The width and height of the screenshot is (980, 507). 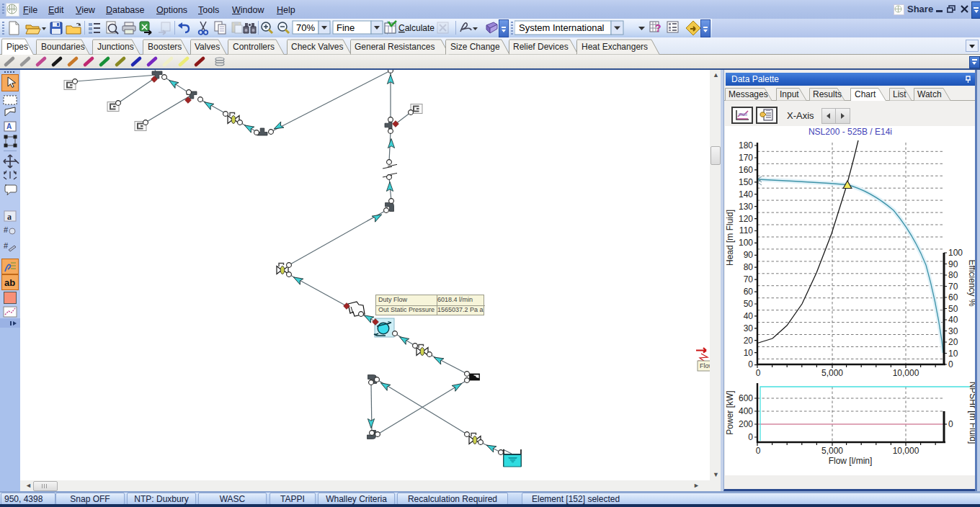 What do you see at coordinates (562, 27) in the screenshot?
I see `svg-text: System International` at bounding box center [562, 27].